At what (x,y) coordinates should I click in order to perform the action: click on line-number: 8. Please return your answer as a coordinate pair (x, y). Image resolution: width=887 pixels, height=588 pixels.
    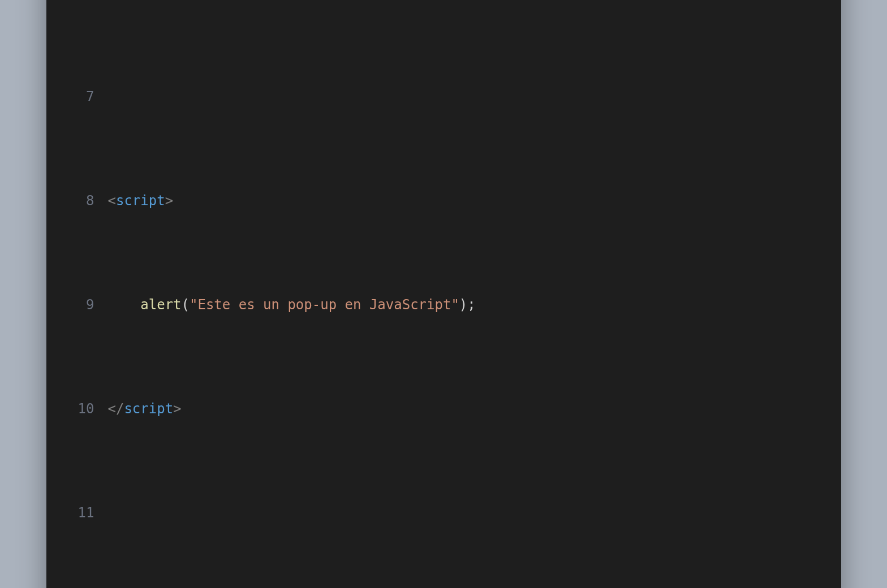
    Looking at the image, I should click on (80, 201).